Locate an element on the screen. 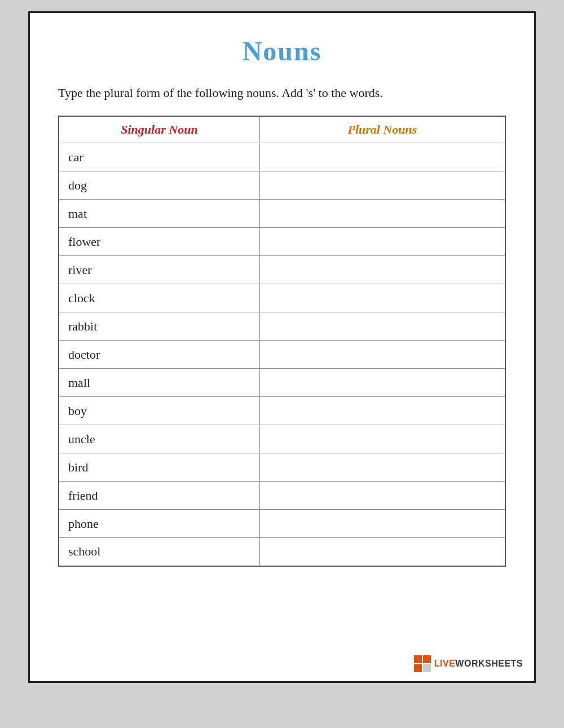 Image resolution: width=564 pixels, height=728 pixels. singular-cell: phone is located at coordinates (159, 524).